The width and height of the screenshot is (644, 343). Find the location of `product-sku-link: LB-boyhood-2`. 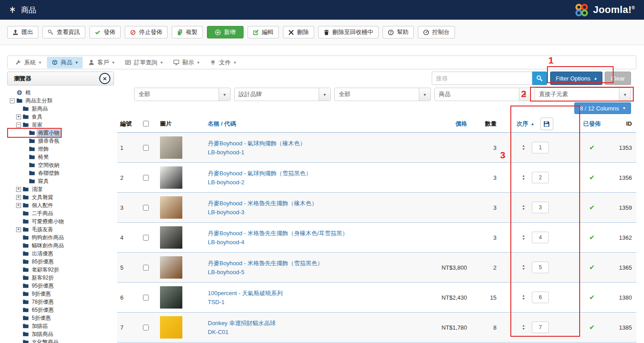

product-sku-link: LB-boyhood-2 is located at coordinates (226, 182).